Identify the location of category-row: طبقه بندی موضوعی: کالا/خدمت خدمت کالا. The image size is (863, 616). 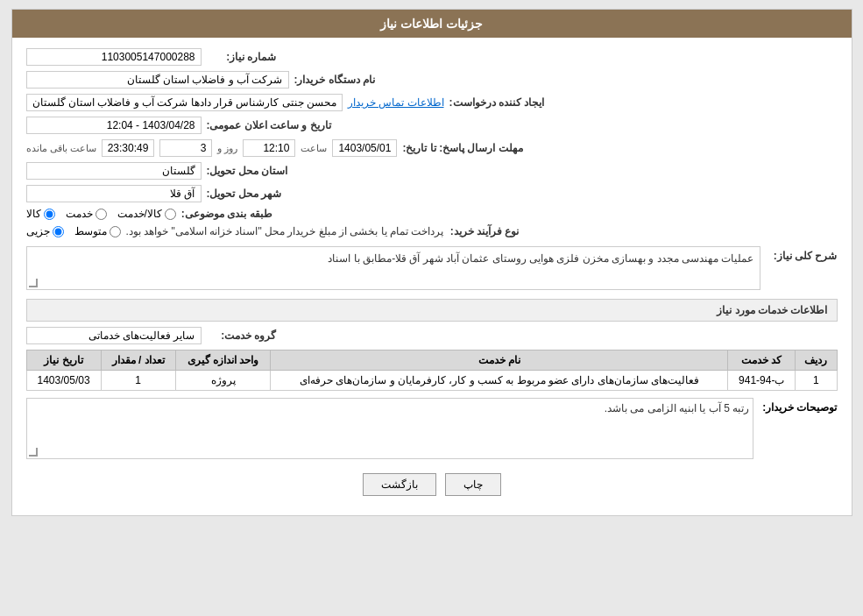
(432, 214).